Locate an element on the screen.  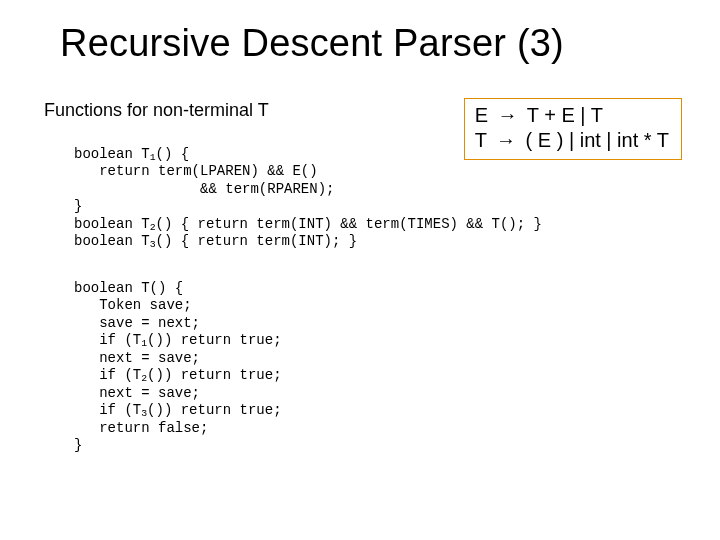
grammar-line-1: E → T + E | T is located at coordinates (572, 116).